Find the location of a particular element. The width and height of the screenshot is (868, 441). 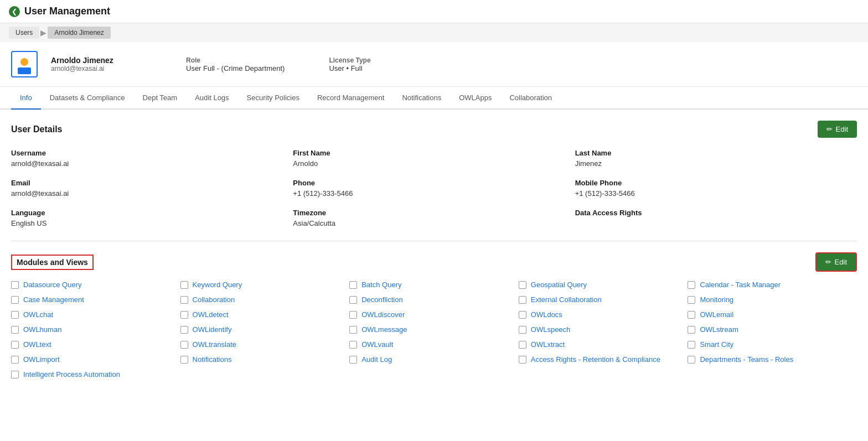

tab-collaboration: Collaboration is located at coordinates (530, 98).